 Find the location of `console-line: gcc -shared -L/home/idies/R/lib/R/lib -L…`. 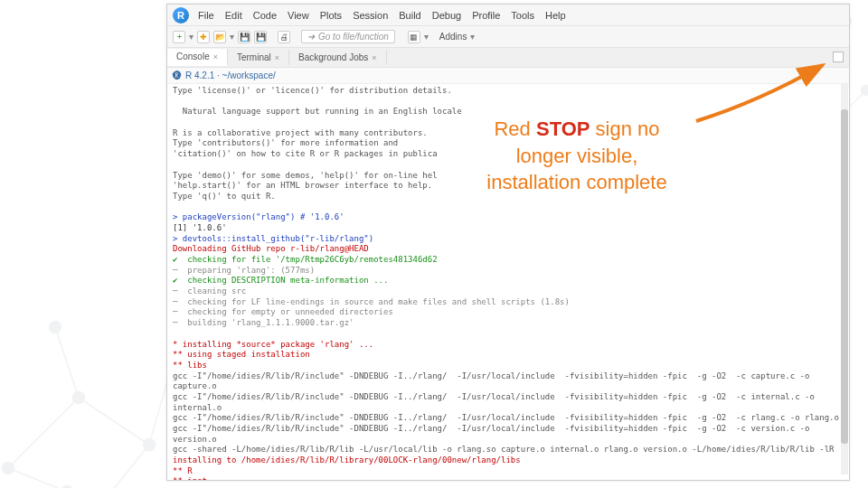

console-line: gcc -shared -L/home/idies/R/lib/R/lib -L… is located at coordinates (508, 450).